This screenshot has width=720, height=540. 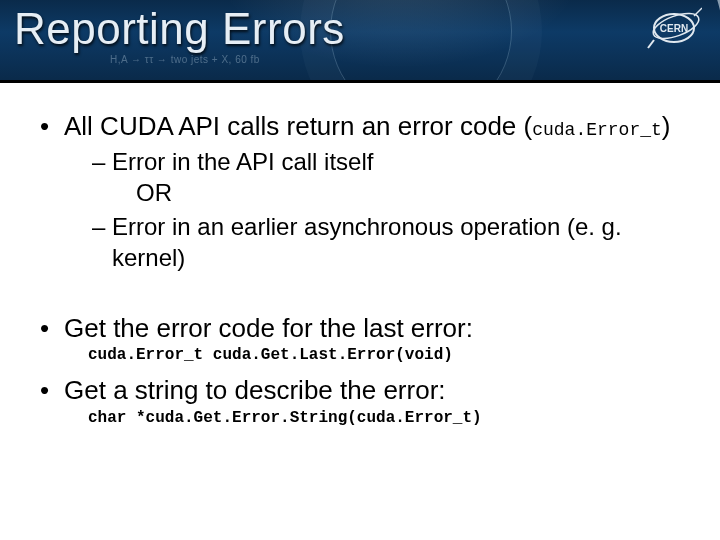 What do you see at coordinates (597, 130) in the screenshot?
I see `bullet-1-code: cuda.Error_t` at bounding box center [597, 130].